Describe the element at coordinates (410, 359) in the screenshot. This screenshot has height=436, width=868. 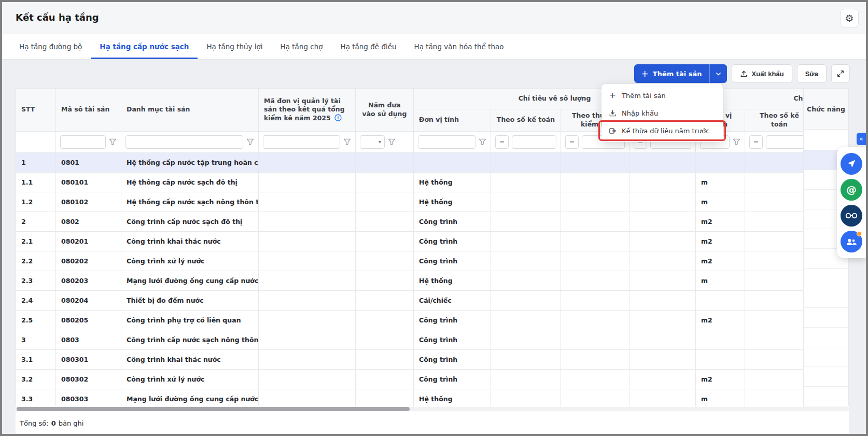
I see `table-row: 3.1080301Công trình khai thác nướcCông t…` at that location.